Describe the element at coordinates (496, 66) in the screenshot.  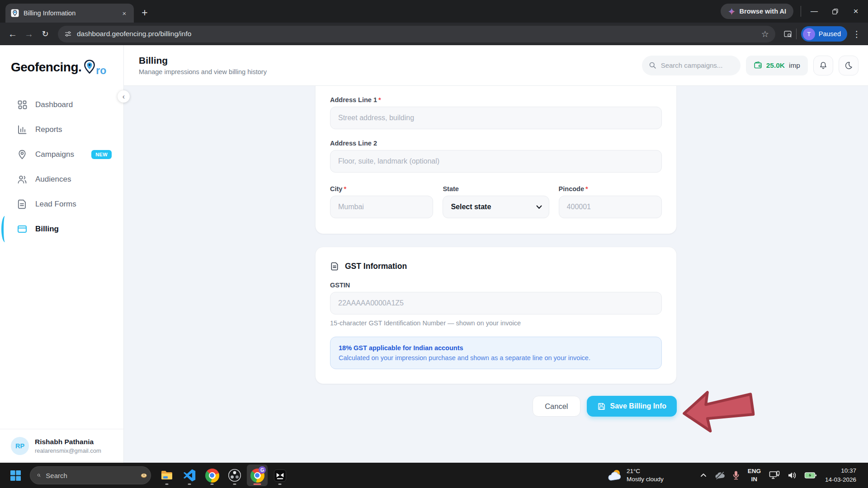
I see `page-header: Billing Manage impressions and view bill…` at that location.